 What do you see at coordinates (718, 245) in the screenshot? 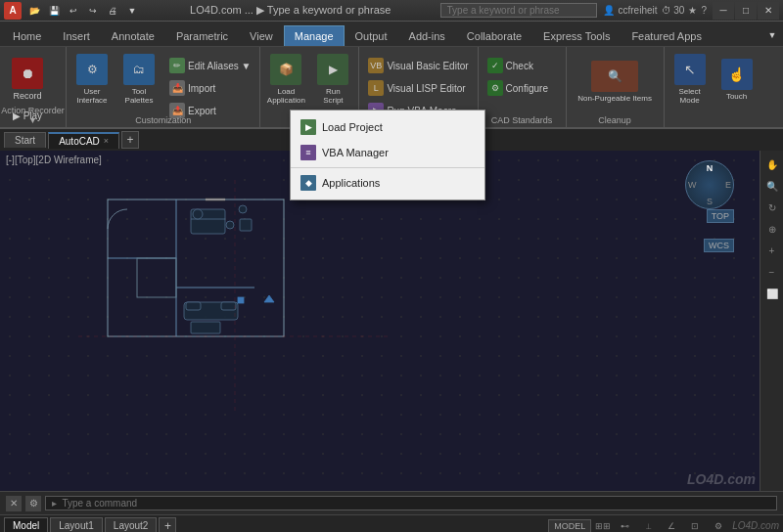
I see `wcs-badge: WCS` at bounding box center [718, 245].